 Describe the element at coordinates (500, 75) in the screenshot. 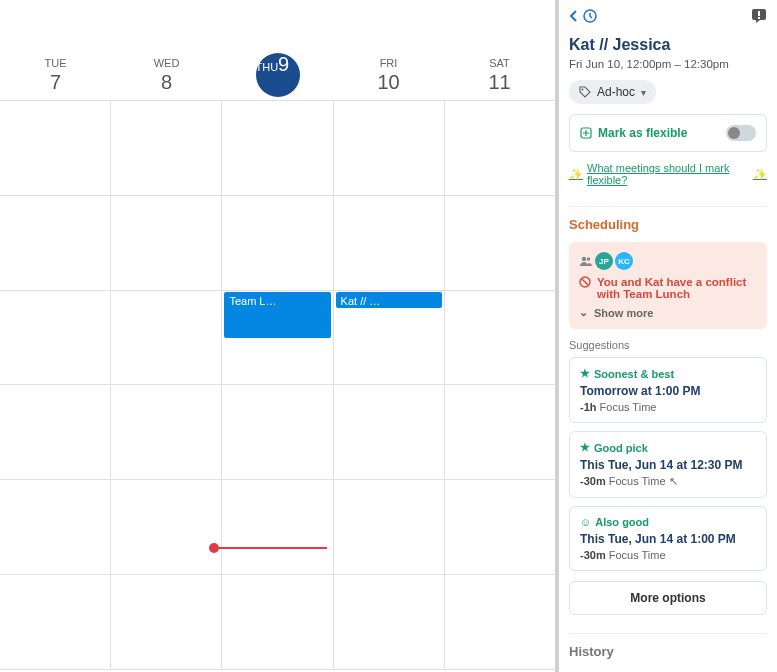

I see `day-col-sat: SAT11` at that location.